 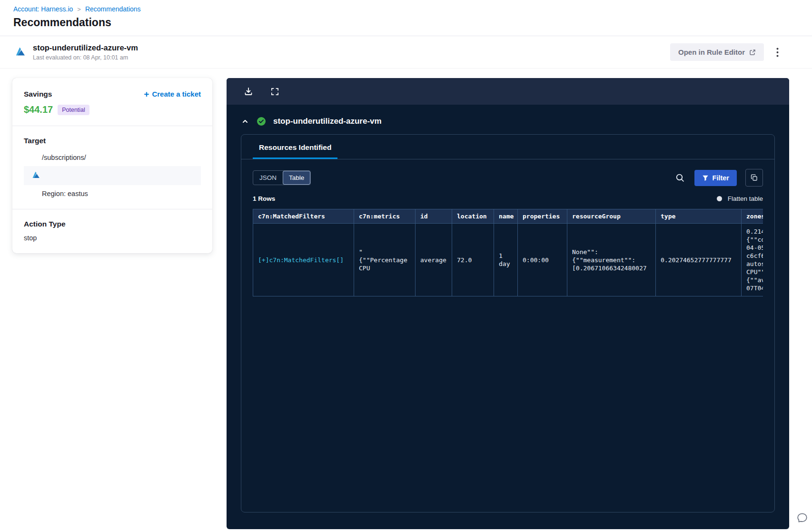 I want to click on create-ticket-label: Create a ticket, so click(x=176, y=94).